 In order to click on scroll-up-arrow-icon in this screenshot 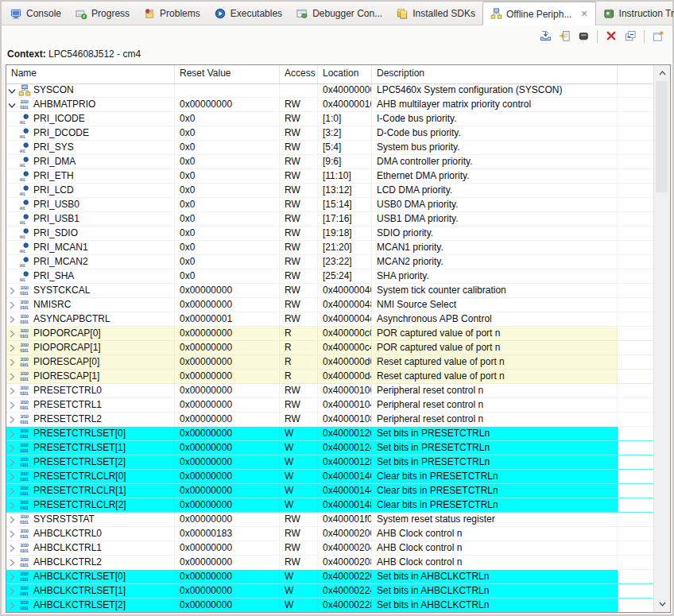, I will do `click(662, 73)`.